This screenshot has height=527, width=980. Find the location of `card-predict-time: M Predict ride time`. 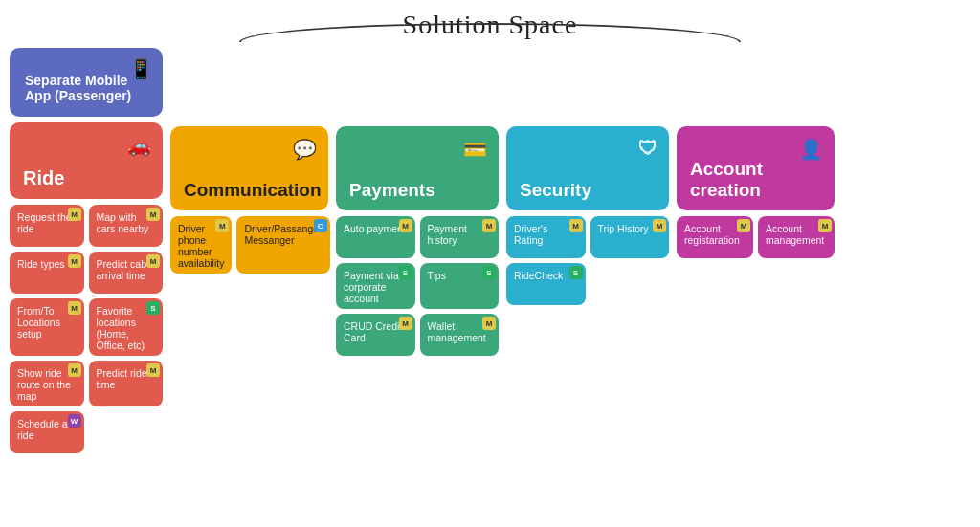

card-predict-time: M Predict ride time is located at coordinates (126, 384).